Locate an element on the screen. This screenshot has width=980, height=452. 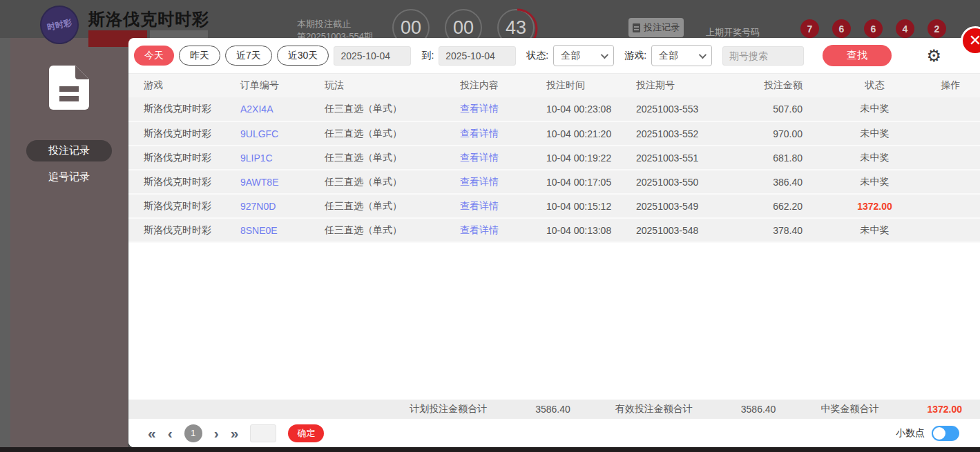
filter-bar: 今天 昨天 近7天 近30天 到: 状态: 全部 游戏: 全部 查找 ⚙ is located at coordinates (554, 56).